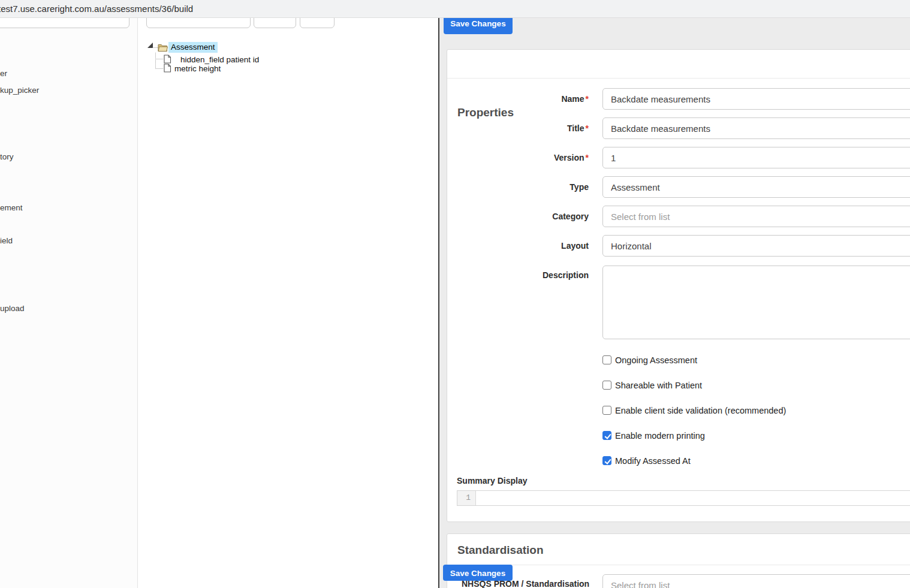  I want to click on checkbox-label: Enable modern printing, so click(660, 436).